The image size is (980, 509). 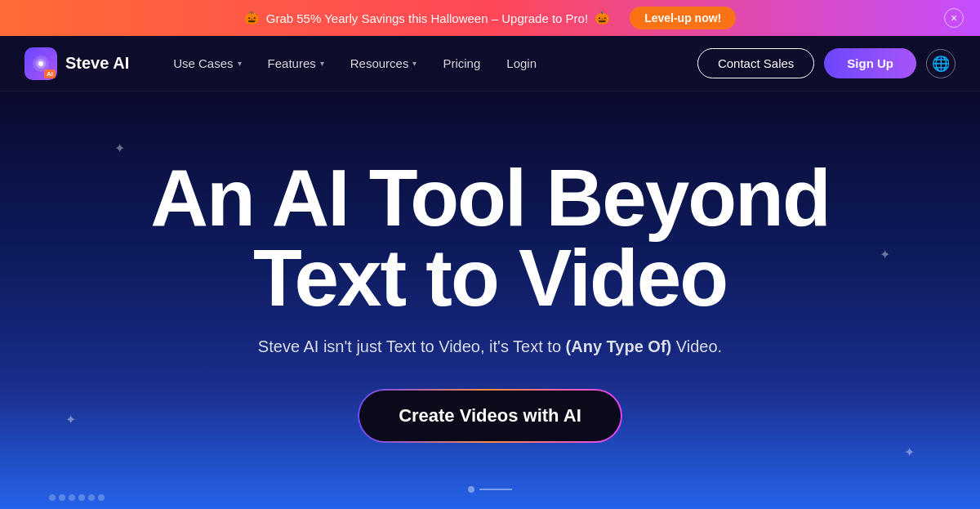 What do you see at coordinates (384, 64) in the screenshot?
I see `nav-item-resources: Resources ▾` at bounding box center [384, 64].